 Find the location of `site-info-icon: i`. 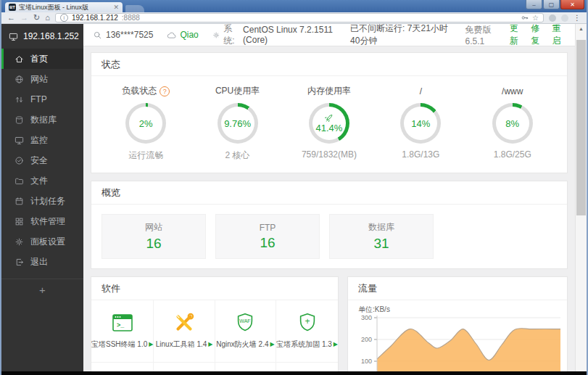

site-info-icon: i is located at coordinates (64, 17).